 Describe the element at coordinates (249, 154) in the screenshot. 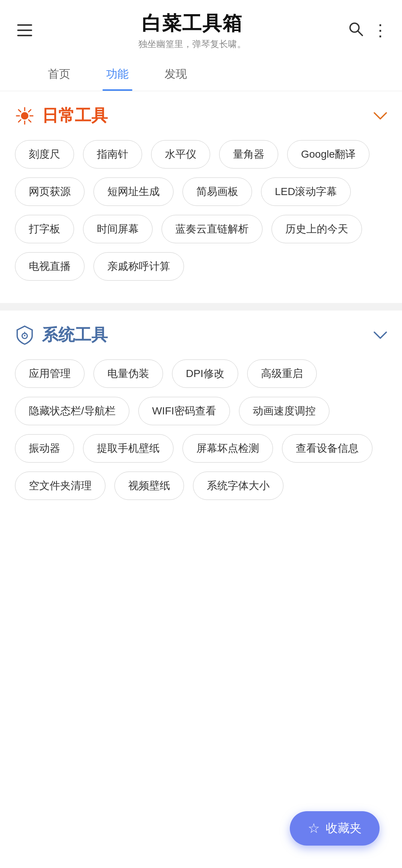

I see `daily-tool-chip: 量角器` at that location.